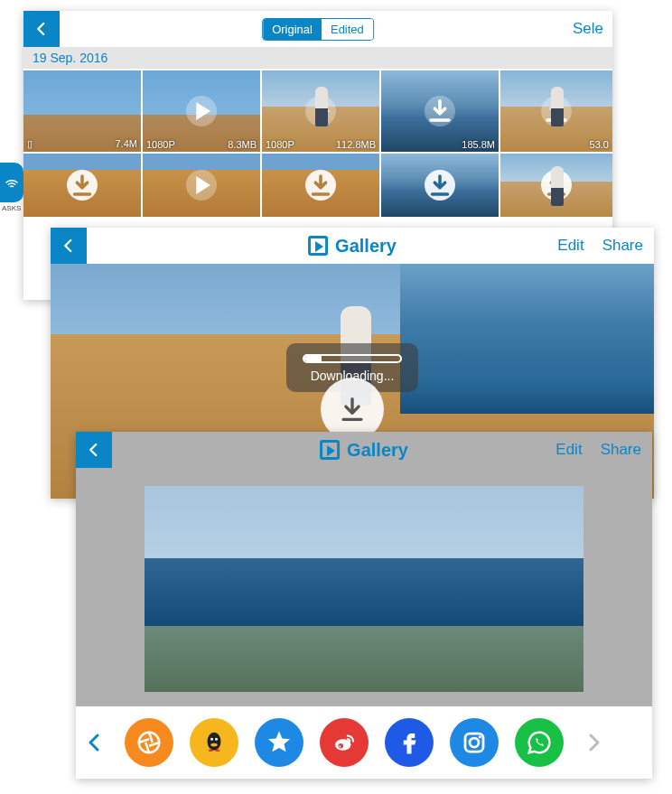 Image resolution: width=672 pixels, height=794 pixels. Describe the element at coordinates (539, 743) in the screenshot. I see `whatsapp-icon` at that location.